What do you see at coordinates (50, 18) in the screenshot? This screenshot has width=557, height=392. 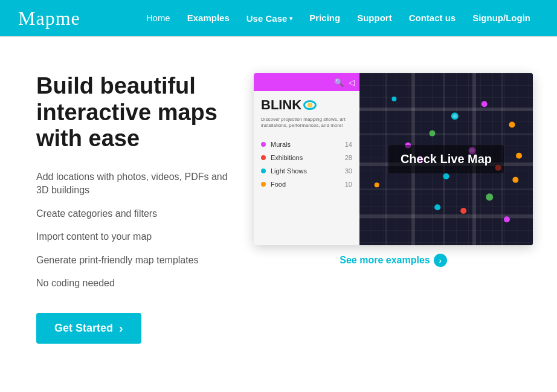 I see `site-logo: Mapme` at bounding box center [50, 18].